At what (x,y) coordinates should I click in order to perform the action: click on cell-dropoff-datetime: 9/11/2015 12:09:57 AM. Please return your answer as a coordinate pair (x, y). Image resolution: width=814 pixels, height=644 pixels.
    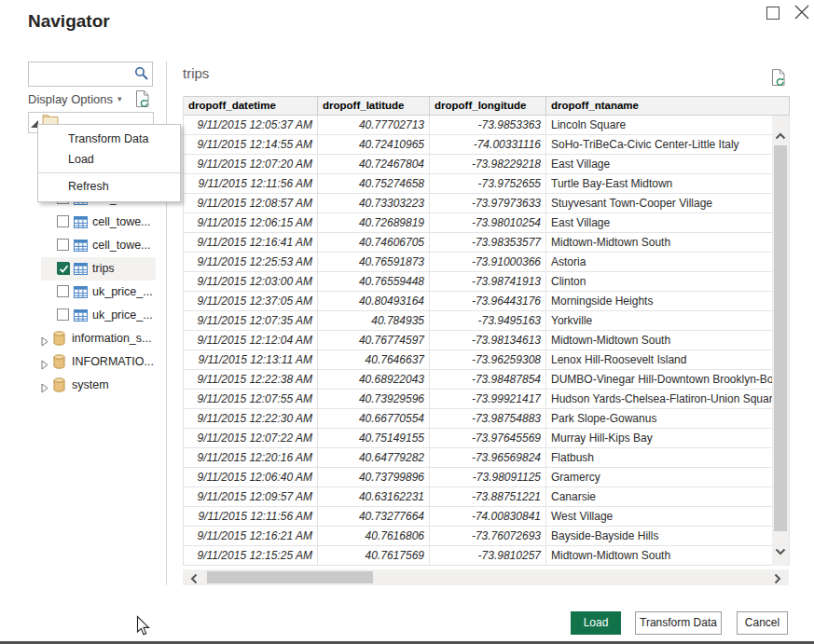
    Looking at the image, I should click on (251, 497).